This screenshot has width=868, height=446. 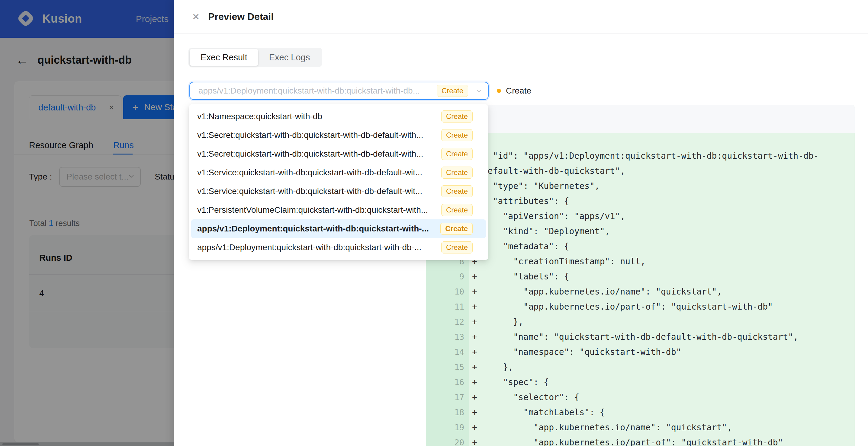 I want to click on status-tag: Create, so click(x=452, y=91).